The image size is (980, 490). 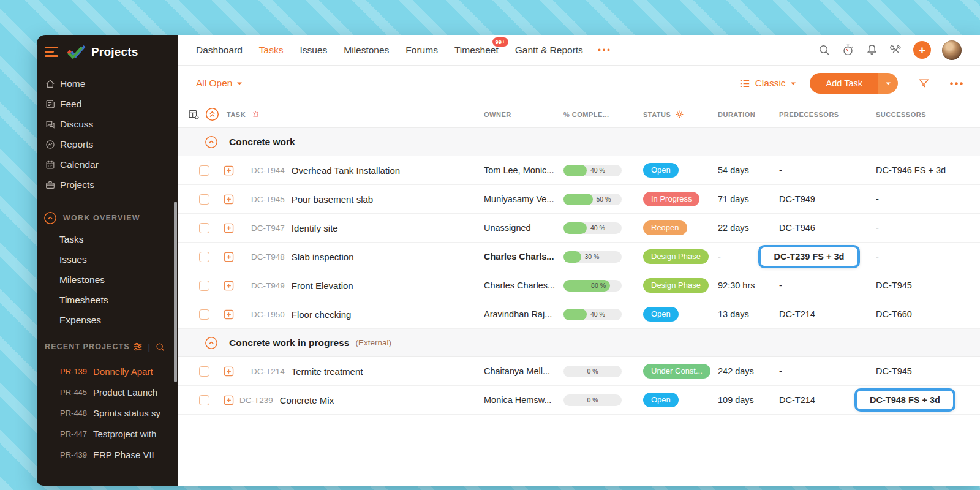 I want to click on status-badge: Reopen, so click(x=665, y=228).